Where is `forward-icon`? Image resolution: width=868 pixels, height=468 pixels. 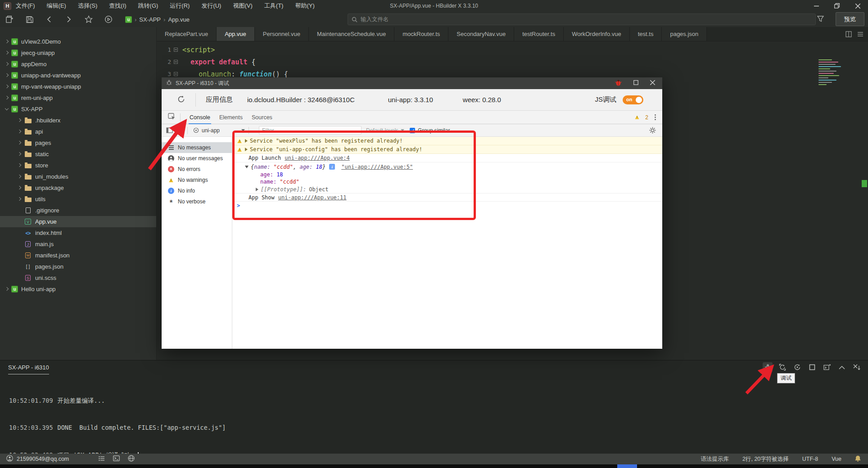 forward-icon is located at coordinates (69, 19).